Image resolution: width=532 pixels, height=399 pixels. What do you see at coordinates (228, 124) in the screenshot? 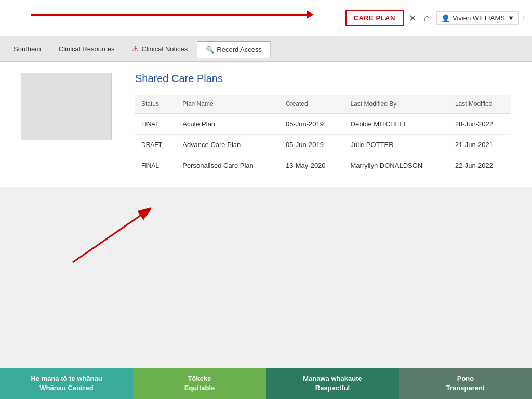
I see `cell-plan-name: Acute Plan` at bounding box center [228, 124].